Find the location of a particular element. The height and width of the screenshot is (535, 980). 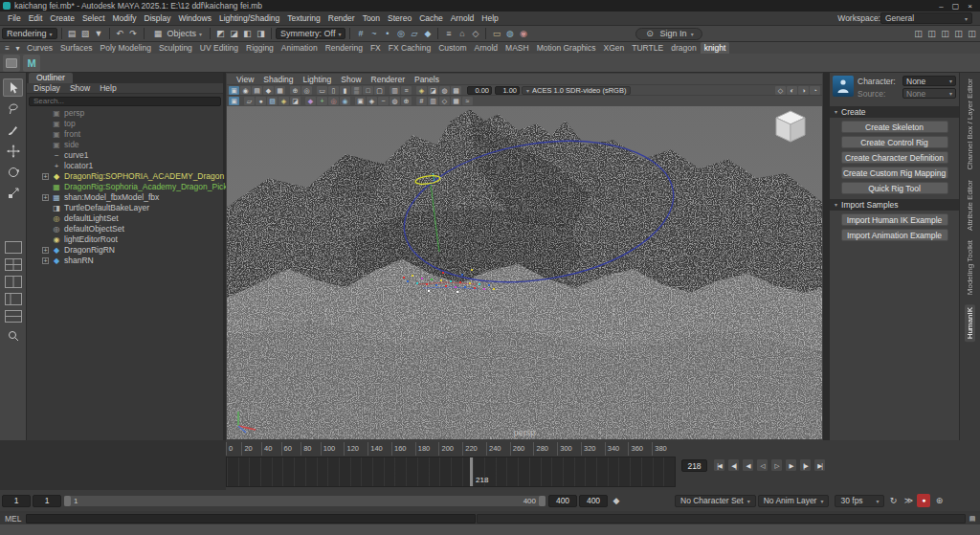

viewport-toolbar-icon: ◈ is located at coordinates (371, 101).